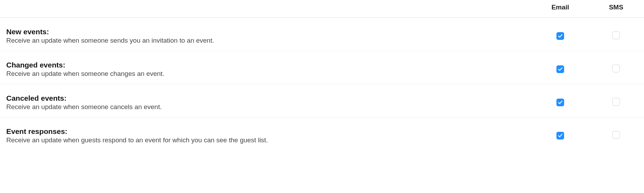  I want to click on row-title: New events:, so click(269, 32).